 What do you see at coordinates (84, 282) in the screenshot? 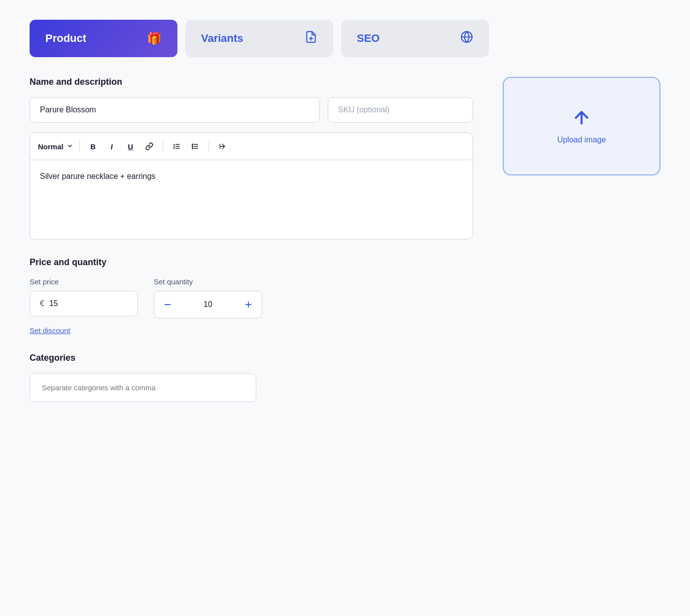
I see `price-label: Set price` at bounding box center [84, 282].